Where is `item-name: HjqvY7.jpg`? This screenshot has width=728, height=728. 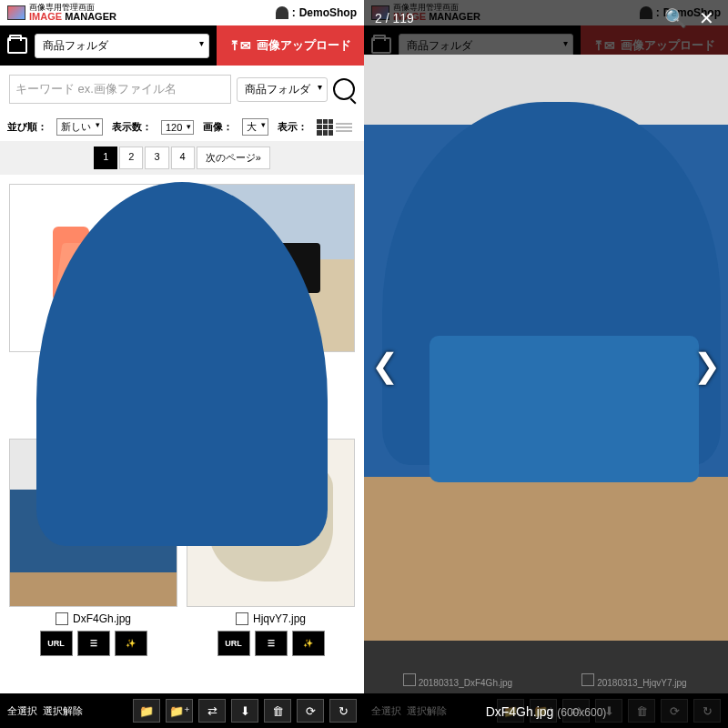
item-name: HjqvY7.jpg is located at coordinates (279, 619).